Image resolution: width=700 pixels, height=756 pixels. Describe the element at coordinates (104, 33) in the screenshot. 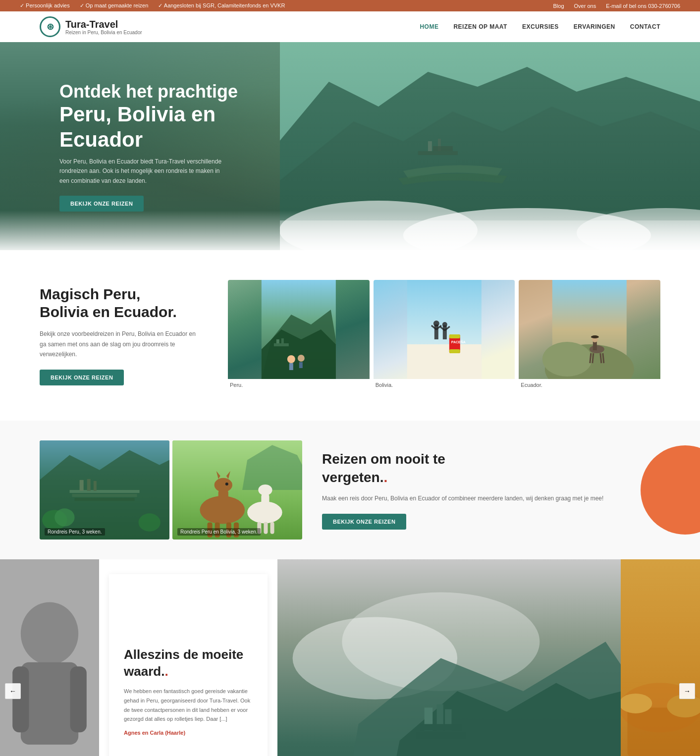

I see `logo-sub: Reizen in Peru, Bolivia en Ecuador` at that location.